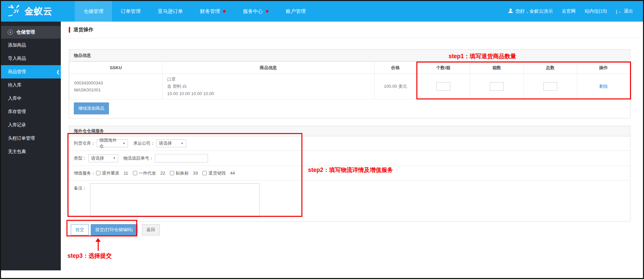  What do you see at coordinates (213, 11) in the screenshot?
I see `nav-tab-finance: 财务管理` at bounding box center [213, 11].